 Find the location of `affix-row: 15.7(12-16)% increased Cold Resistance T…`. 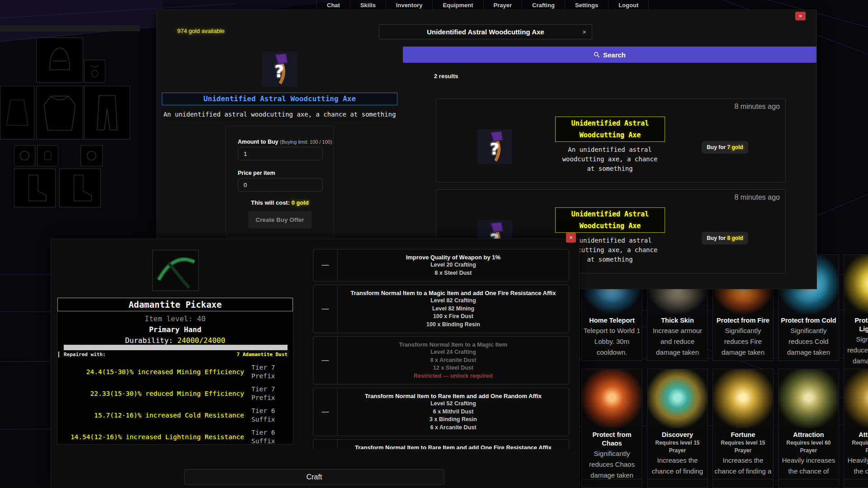

affix-row: 15.7(12-16)% increased Cold Resistance T… is located at coordinates (175, 415).